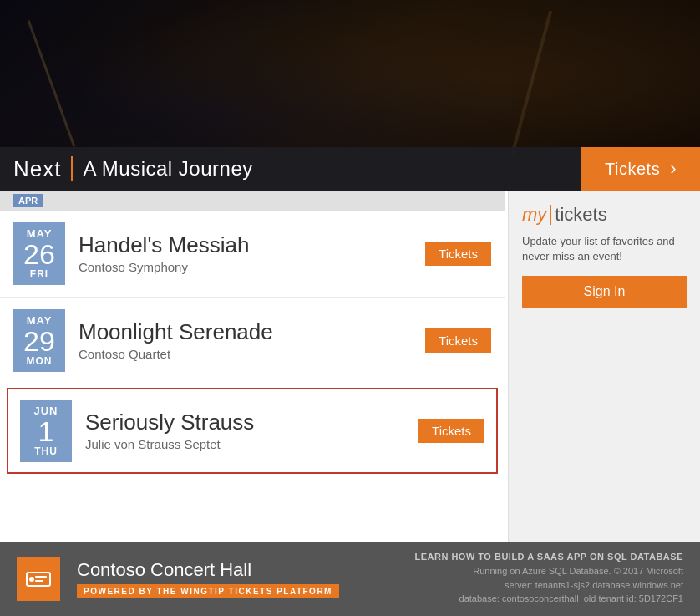 The height and width of the screenshot is (616, 700). I want to click on footer-logo-icon, so click(38, 579).